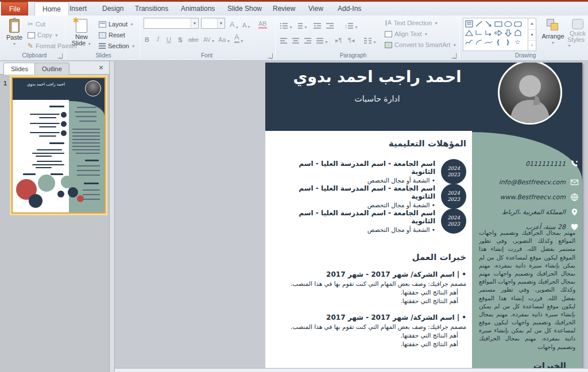 This screenshot has width=588, height=372. Describe the element at coordinates (323, 39) in the screenshot. I see `justify-button: ▼` at that location.